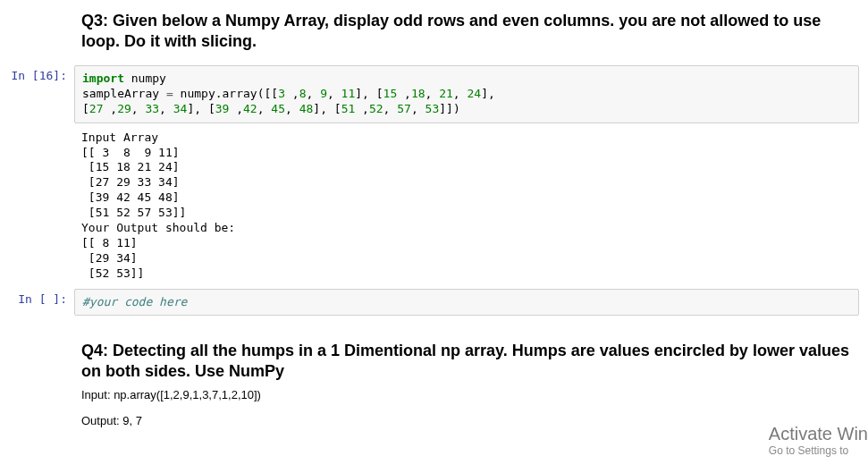 The image size is (868, 473). What do you see at coordinates (471, 361) in the screenshot?
I see `q4-heading: Q4: Detecting all the humps in a 1 Dimen…` at bounding box center [471, 361].